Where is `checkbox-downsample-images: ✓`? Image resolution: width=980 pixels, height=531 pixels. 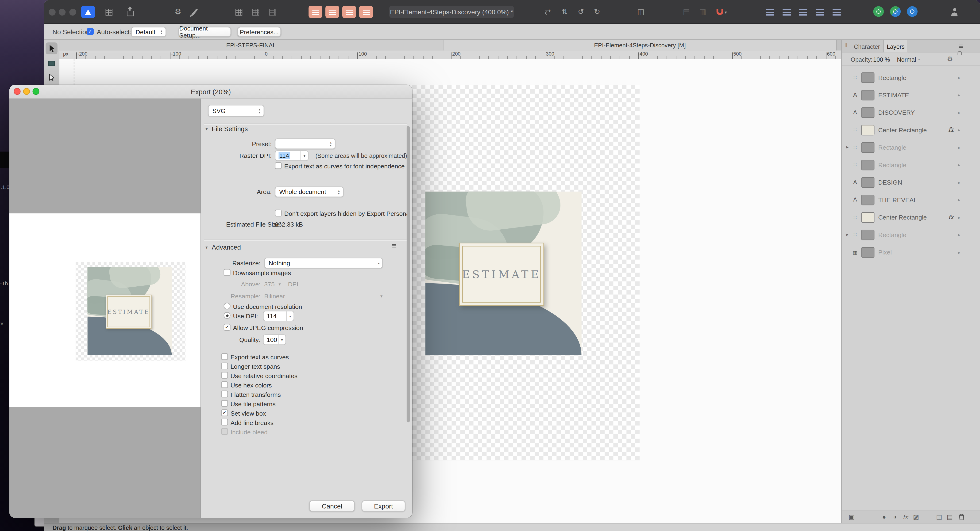 checkbox-downsample-images: ✓ is located at coordinates (227, 273).